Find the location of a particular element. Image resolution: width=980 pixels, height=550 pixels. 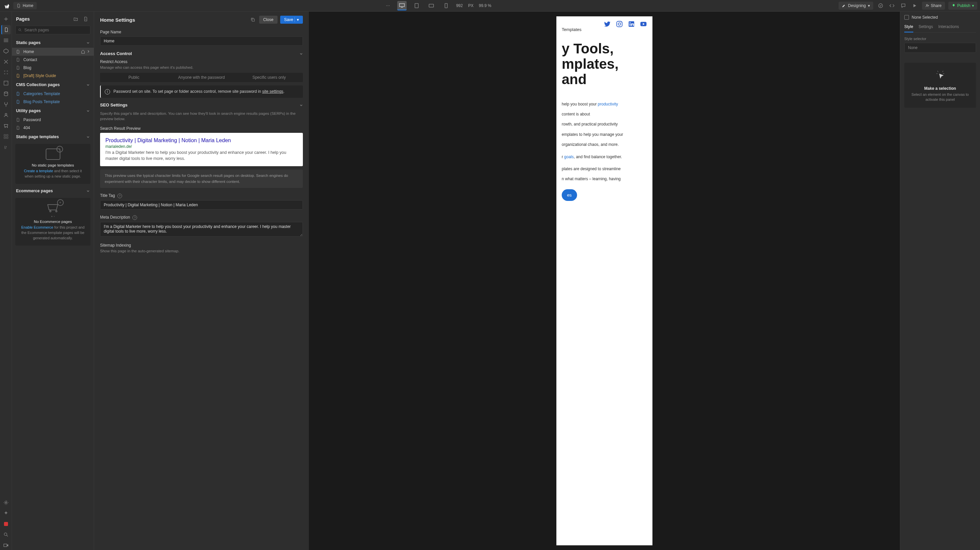

breakpoint-mobile-icon is located at coordinates (446, 6).